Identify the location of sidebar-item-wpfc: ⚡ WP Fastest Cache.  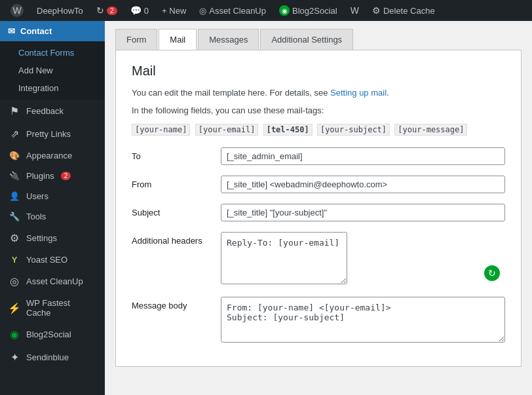
(52, 308).